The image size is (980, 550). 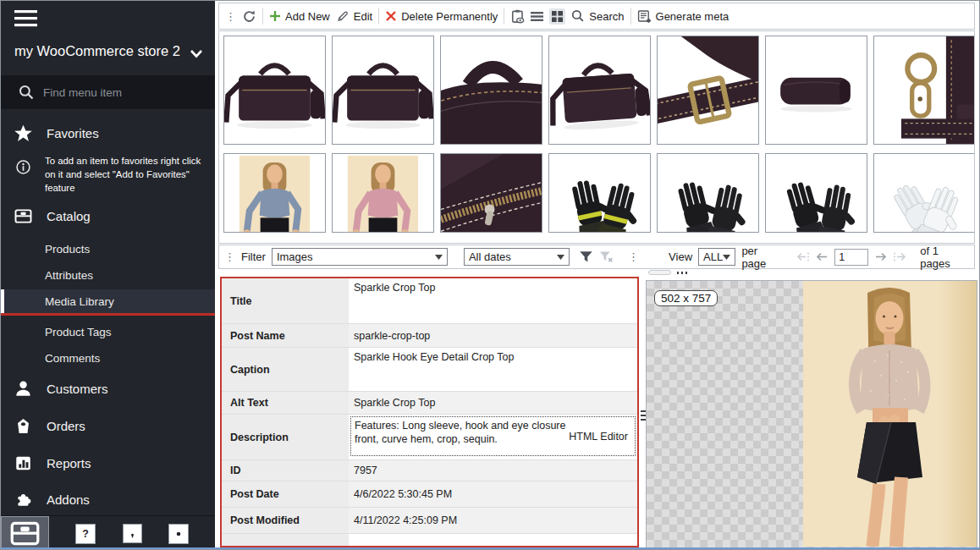 I want to click on row-label: Title, so click(x=285, y=301).